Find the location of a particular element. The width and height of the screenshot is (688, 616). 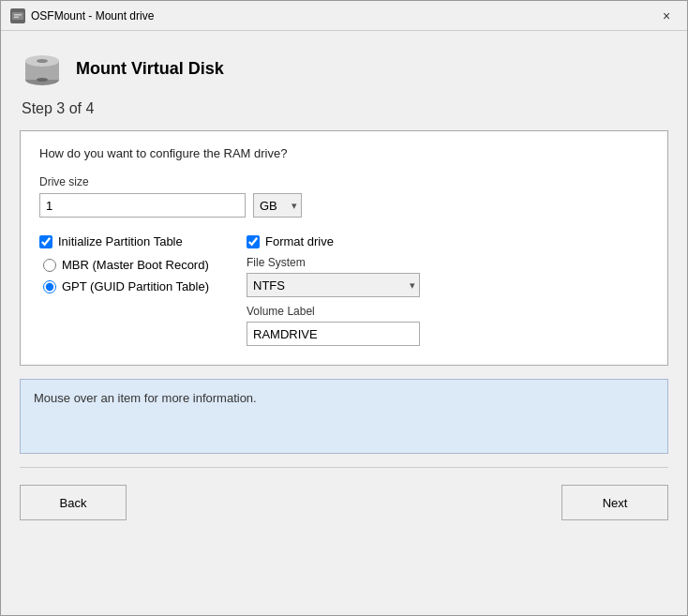

unit-select-wrapper: KB MB GB TB is located at coordinates (277, 205).